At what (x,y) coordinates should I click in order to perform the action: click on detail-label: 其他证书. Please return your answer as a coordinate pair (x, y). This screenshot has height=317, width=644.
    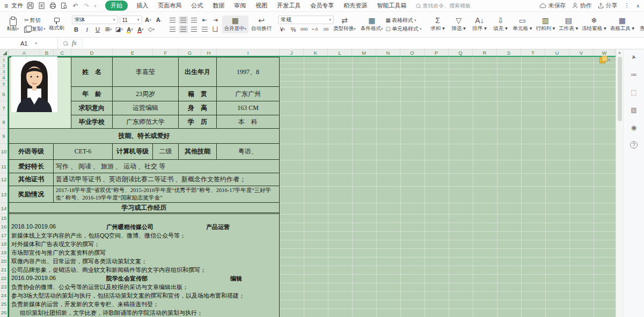
    Looking at the image, I should click on (31, 180).